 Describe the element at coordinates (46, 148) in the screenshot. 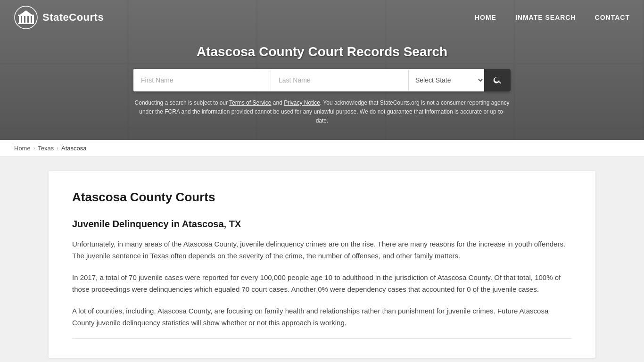

I see `breadcrumb-state: Texas` at that location.